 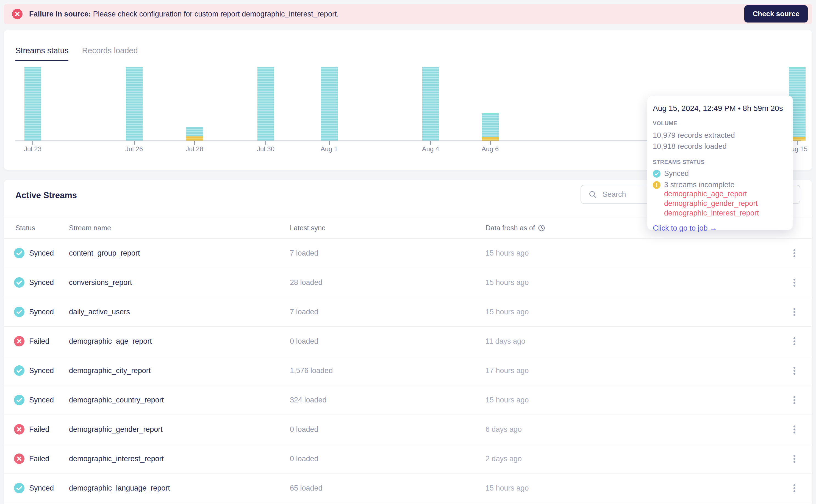 I want to click on incomplete-stream-link: demographic_interest_report, so click(x=726, y=213).